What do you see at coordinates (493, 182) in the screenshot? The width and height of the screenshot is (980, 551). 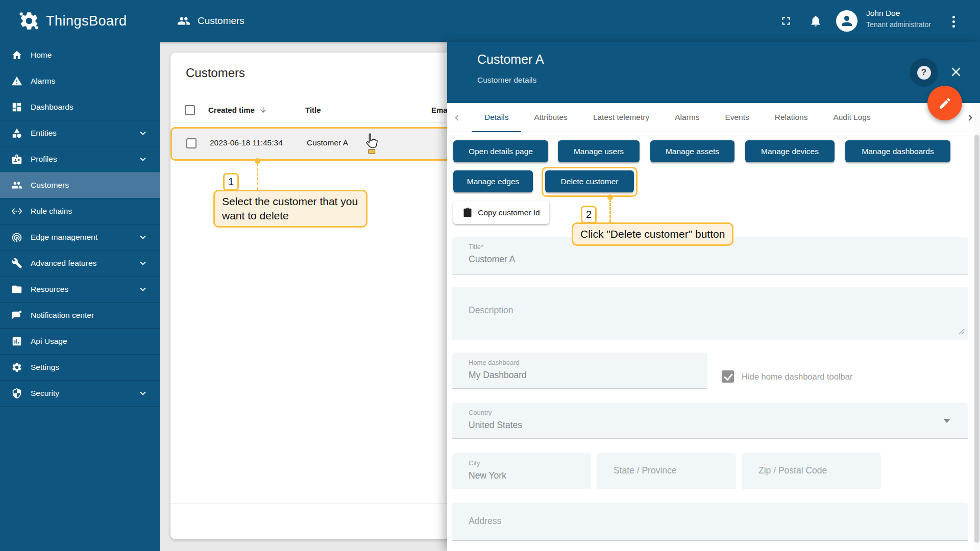 I see `manage-edges-button: Manage edges` at bounding box center [493, 182].